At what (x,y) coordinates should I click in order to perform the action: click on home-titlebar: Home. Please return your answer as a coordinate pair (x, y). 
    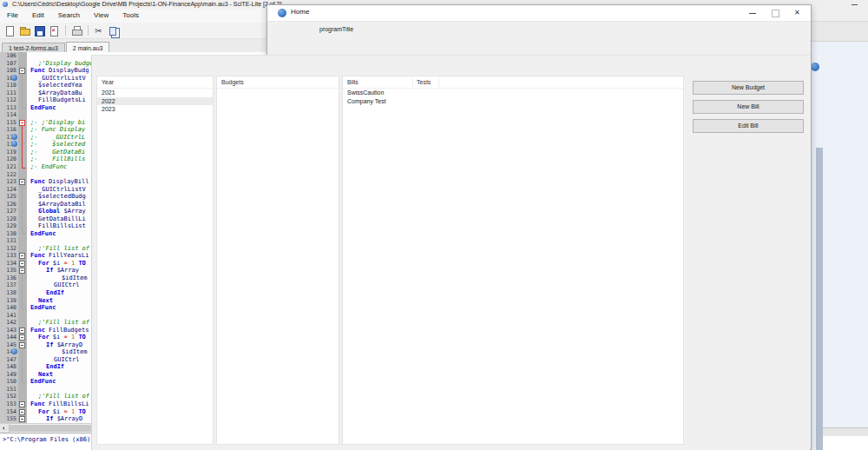
    Looking at the image, I should click on (539, 14).